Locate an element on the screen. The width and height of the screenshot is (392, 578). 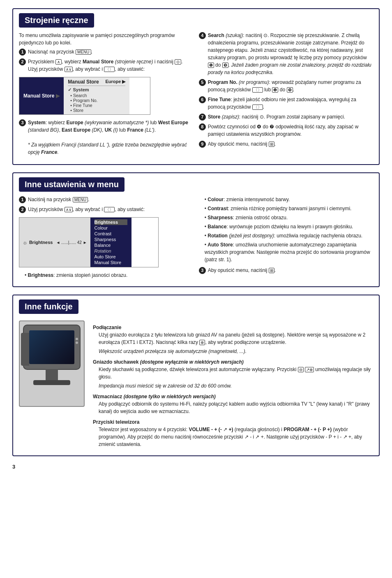
step7-text: Store (zapisz): naciśnij ⊙. Program zost… is located at coordinates (277, 117).